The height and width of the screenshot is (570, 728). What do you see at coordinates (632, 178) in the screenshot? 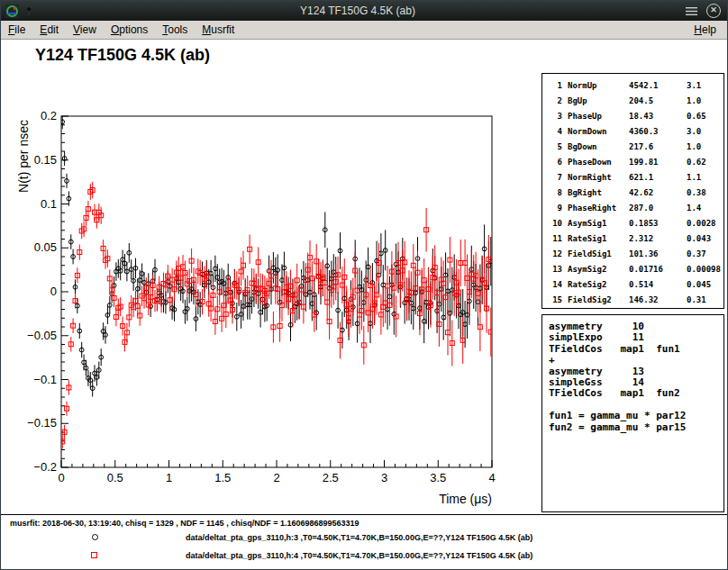
I see `param-row: 7NormRight621.11.1` at bounding box center [632, 178].